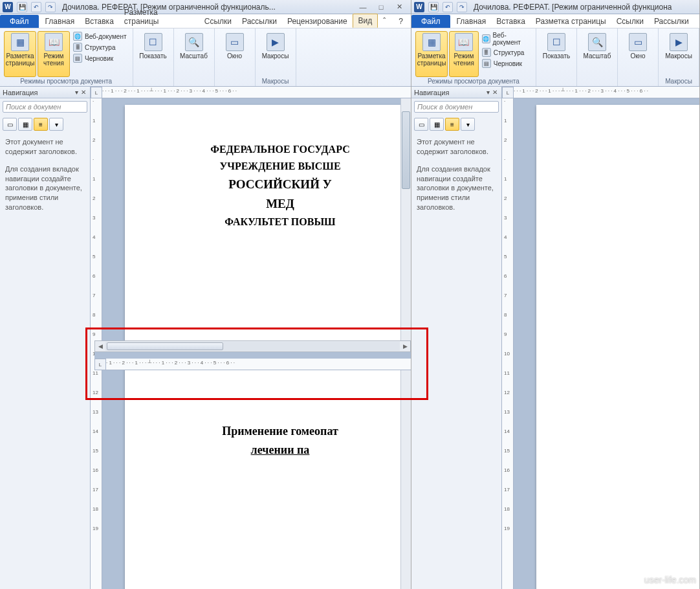 The image size is (700, 589). I want to click on h-ruler-marks: · · · 1 · · · 2 · · · 1 · · · ┴ · · · 1 …, so click(256, 91).